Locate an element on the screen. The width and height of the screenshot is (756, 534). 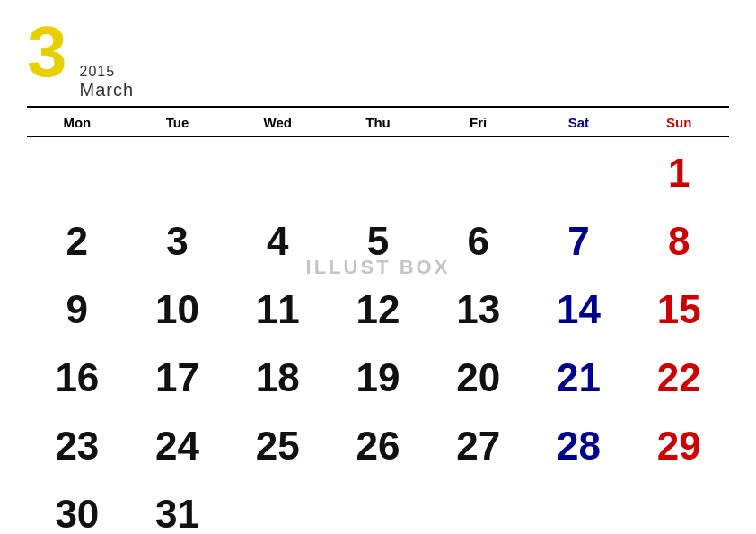
day-cell-23: 23 is located at coordinates (77, 446).